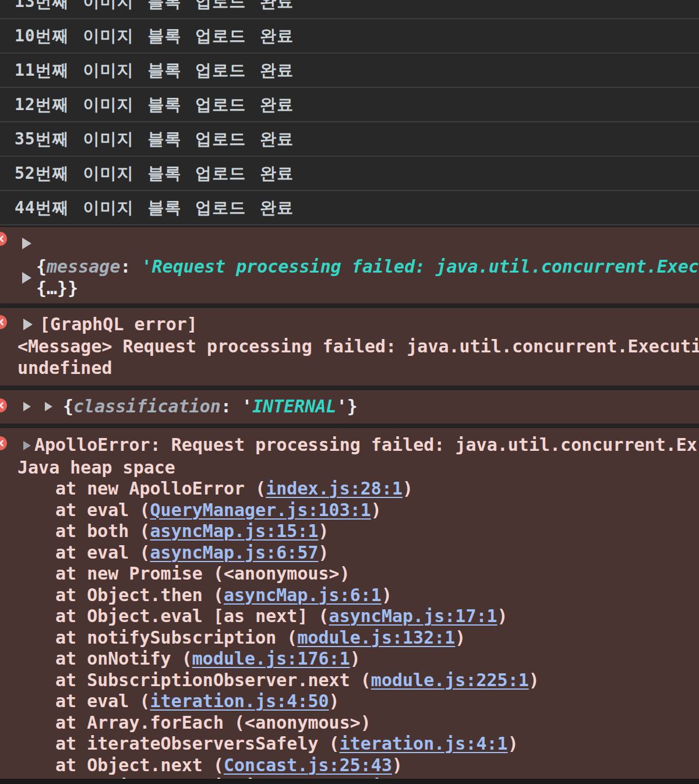 The width and height of the screenshot is (699, 784). What do you see at coordinates (350, 553) in the screenshot?
I see `stack-frame: at eval (asyncMap.js:6:57)` at bounding box center [350, 553].